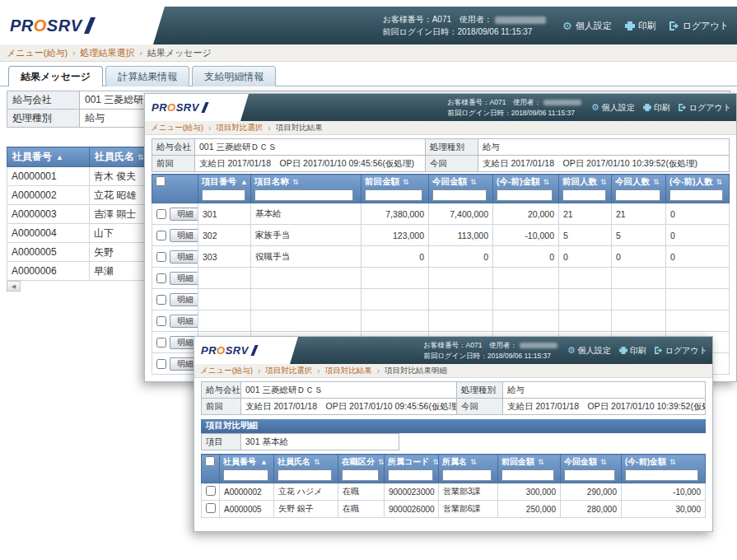 The height and width of the screenshot is (560, 737). Describe the element at coordinates (452, 147) in the screenshot. I see `process-type-label: 処理種別` at that location.